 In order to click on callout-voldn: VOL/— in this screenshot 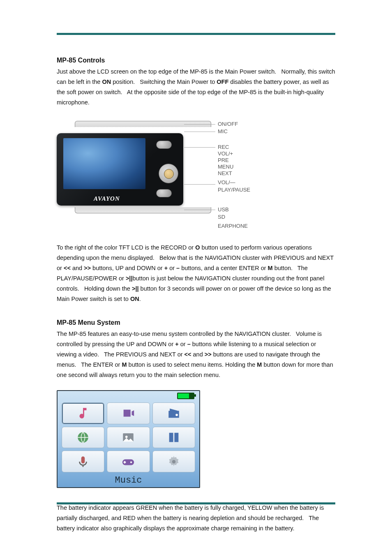, I will do `click(227, 183)`.